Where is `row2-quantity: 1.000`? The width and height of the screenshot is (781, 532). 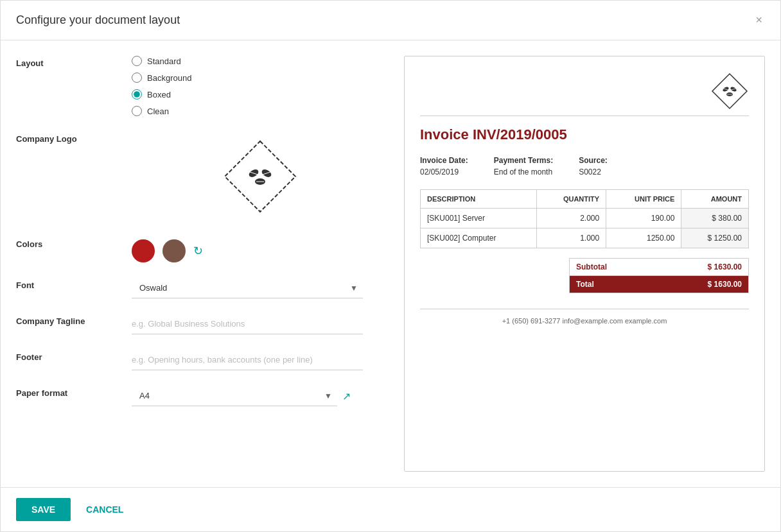
row2-quantity: 1.000 is located at coordinates (572, 239).